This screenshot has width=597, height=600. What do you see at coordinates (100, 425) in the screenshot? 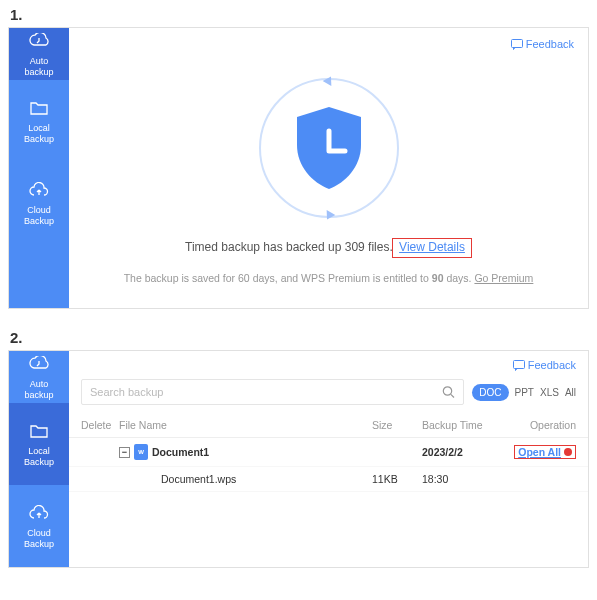
I see `header-delete: Delete` at bounding box center [100, 425].